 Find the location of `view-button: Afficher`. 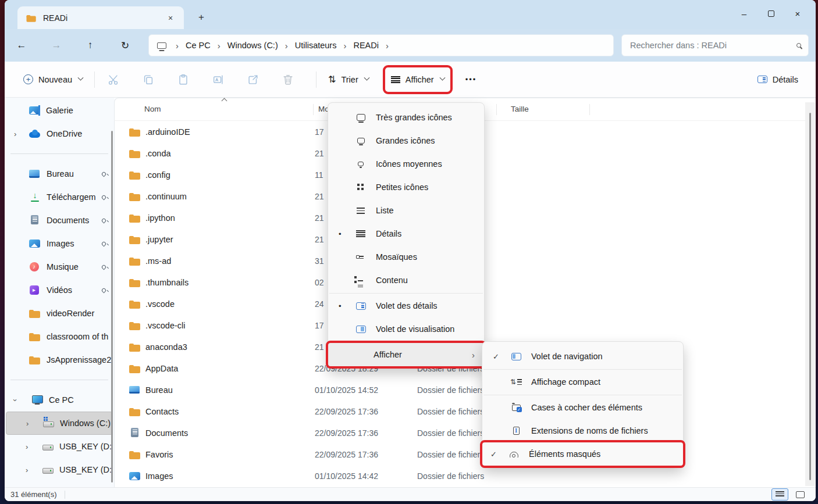

view-button: Afficher is located at coordinates (418, 80).